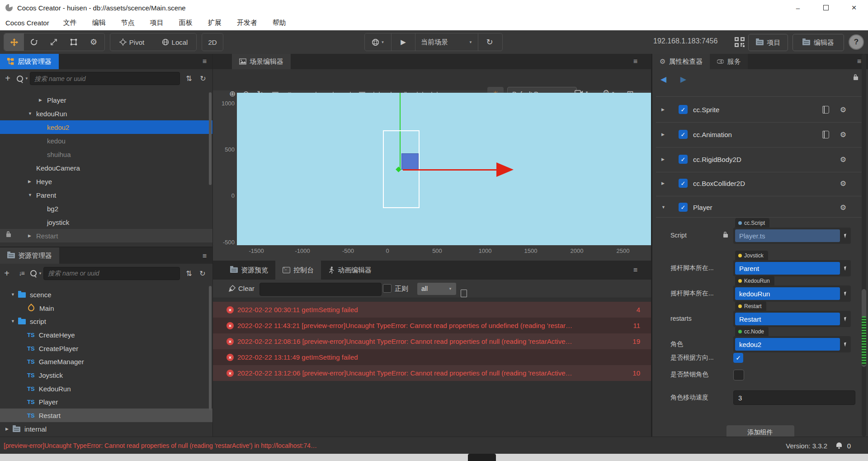  I want to click on console-filter-input, so click(321, 290).